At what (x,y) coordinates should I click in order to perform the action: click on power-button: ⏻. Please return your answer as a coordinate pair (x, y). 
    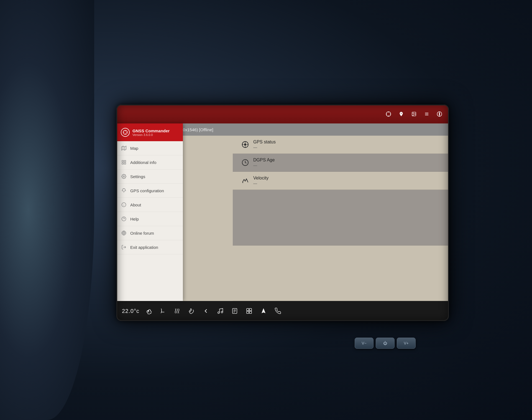
    Looking at the image, I should click on (385, 343).